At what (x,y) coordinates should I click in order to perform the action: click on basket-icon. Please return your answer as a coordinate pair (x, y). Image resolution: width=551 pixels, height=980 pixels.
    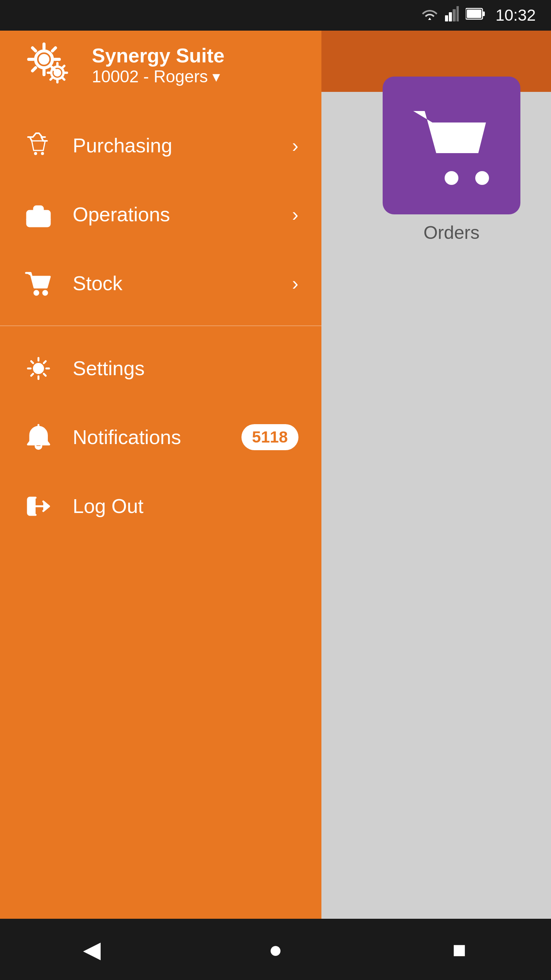
    Looking at the image, I should click on (38, 145).